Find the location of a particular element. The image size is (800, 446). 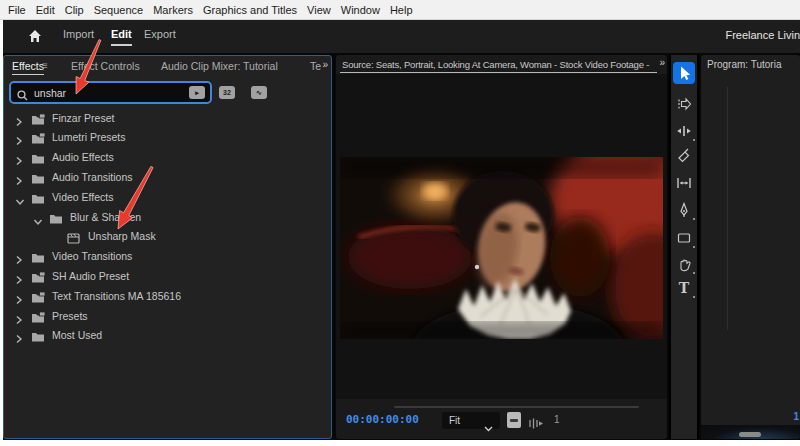

drag-audio-only-button is located at coordinates (536, 420).